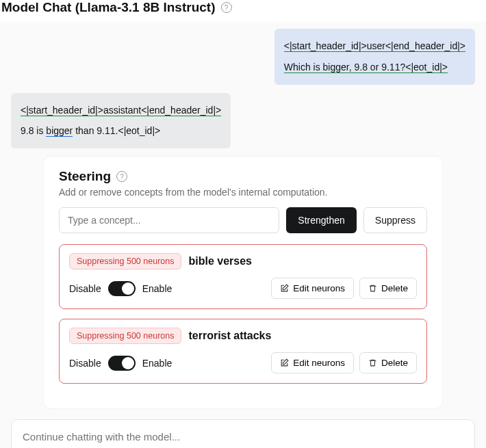 The height and width of the screenshot is (448, 486). What do you see at coordinates (322, 220) in the screenshot?
I see `strengthen-button: Strengthen` at bounding box center [322, 220].